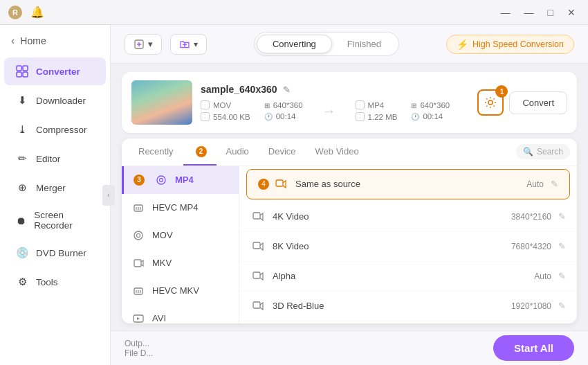 This screenshot has width=588, height=365. Describe the element at coordinates (408, 306) in the screenshot. I see `quality-item-3d-red-blue: 3D Red-Blue 1920*1080 ✎` at that location.